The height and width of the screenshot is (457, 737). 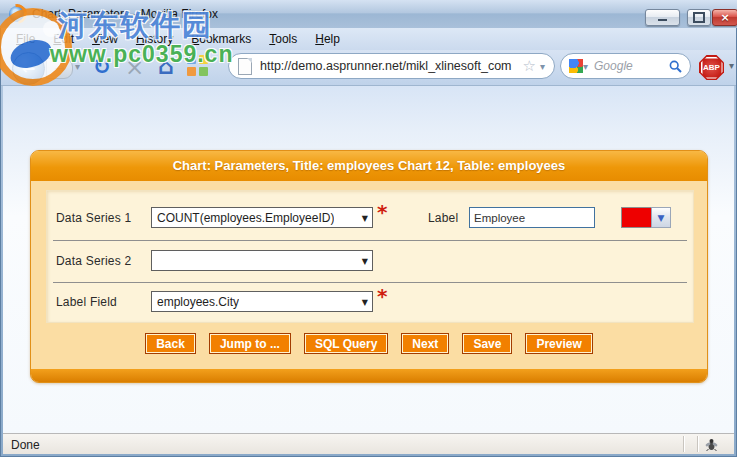 What do you see at coordinates (630, 66) in the screenshot?
I see `search-input` at bounding box center [630, 66].